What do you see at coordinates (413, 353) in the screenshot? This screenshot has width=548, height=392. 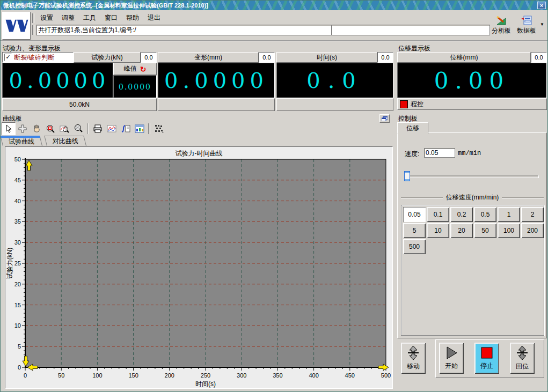 I see `move-icon` at bounding box center [413, 353].